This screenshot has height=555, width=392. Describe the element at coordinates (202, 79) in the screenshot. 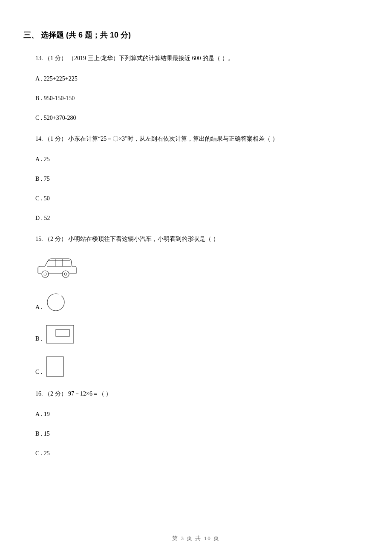

I see `q13-option-a: A . 225+225+225` at that location.